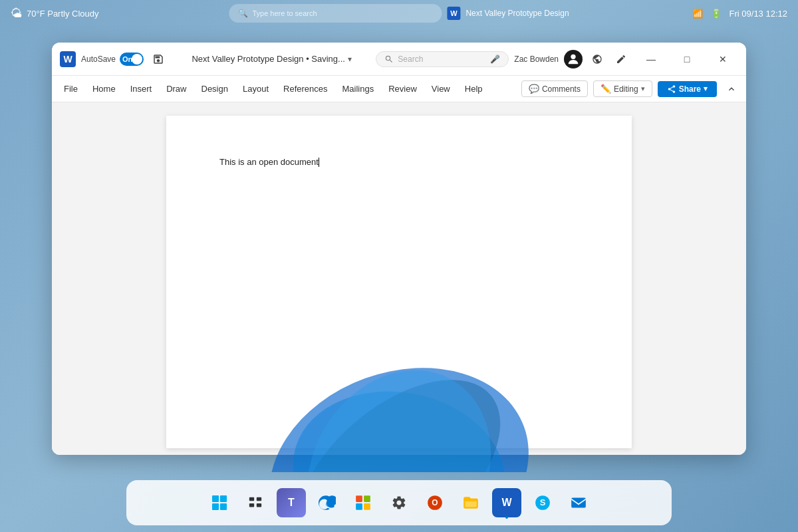 This screenshot has height=532, width=798. Describe the element at coordinates (399, 59) in the screenshot. I see `title-bar: W AutoSave On Next Valley Prototype Desi…` at that location.